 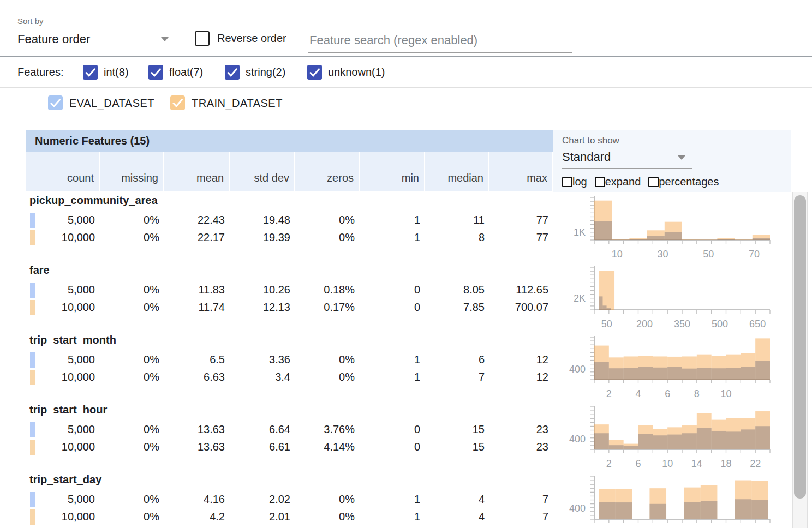 What do you see at coordinates (755, 464) in the screenshot?
I see `svg-text: 22` at bounding box center [755, 464].